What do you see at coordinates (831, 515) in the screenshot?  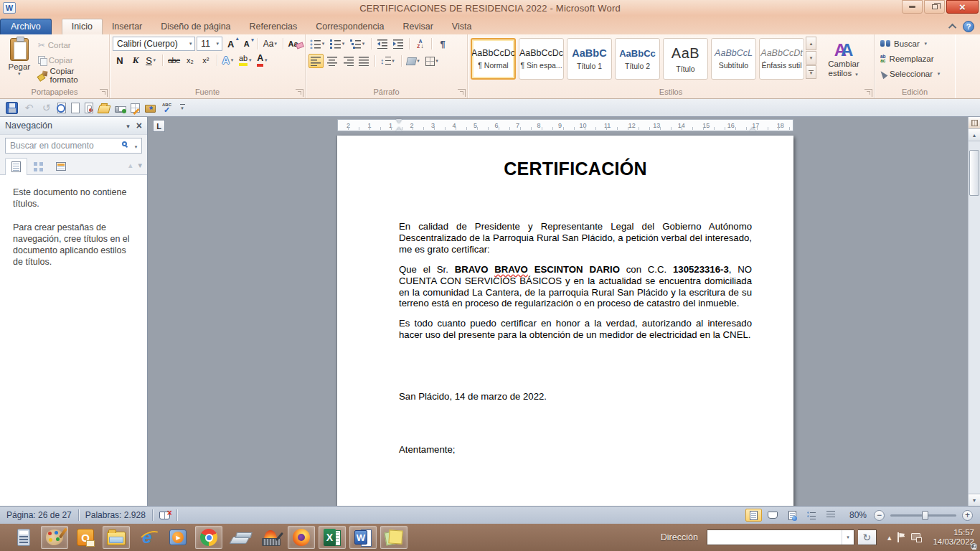 I see `draft-view-button` at bounding box center [831, 515].